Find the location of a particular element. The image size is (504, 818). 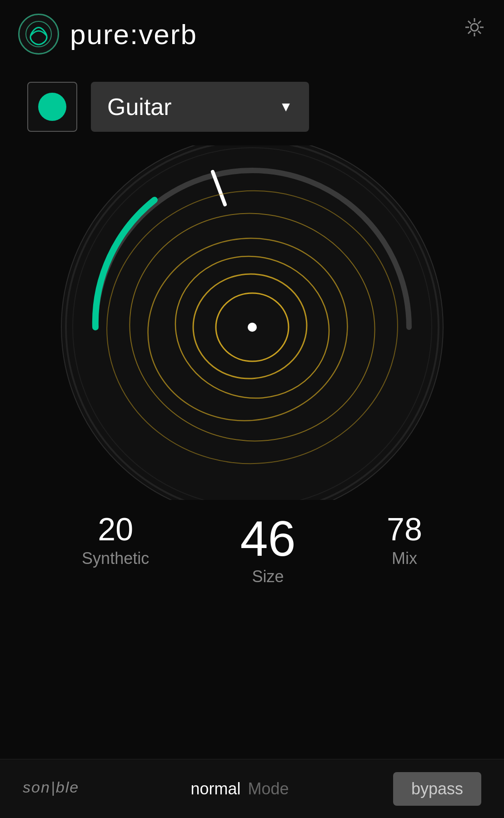

svg-text: son is located at coordinates (36, 787).